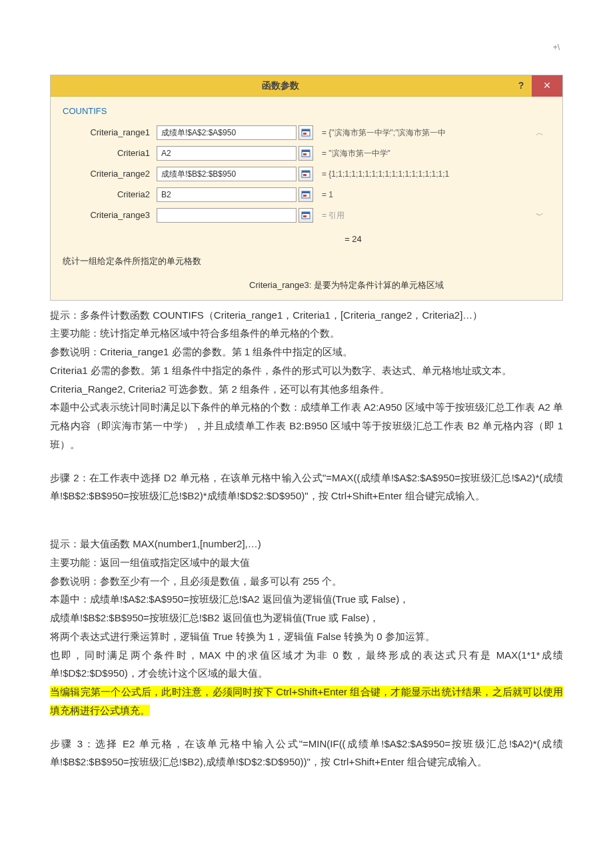  What do you see at coordinates (306, 315) in the screenshot?
I see `doc-text: 提示：多条件计数函数 COUNTIFS（Criteria_range1，Crit…` at bounding box center [306, 315].